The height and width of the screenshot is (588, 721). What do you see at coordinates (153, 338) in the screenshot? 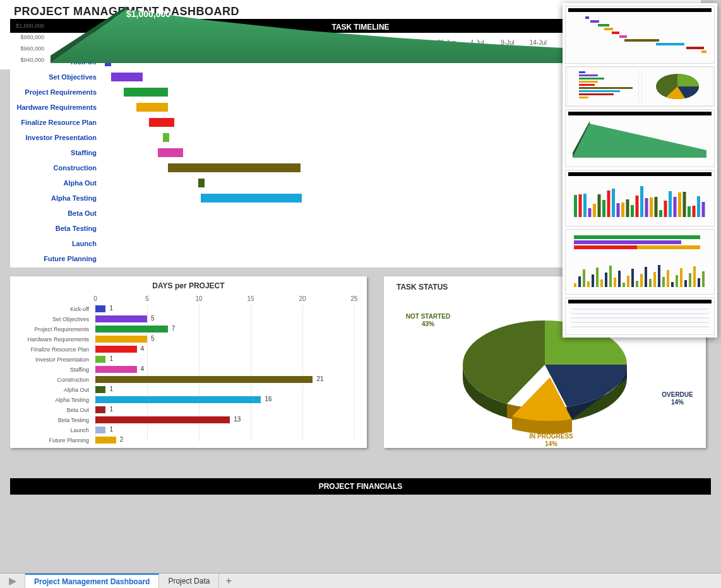
I see `days-value: 5` at bounding box center [153, 338].